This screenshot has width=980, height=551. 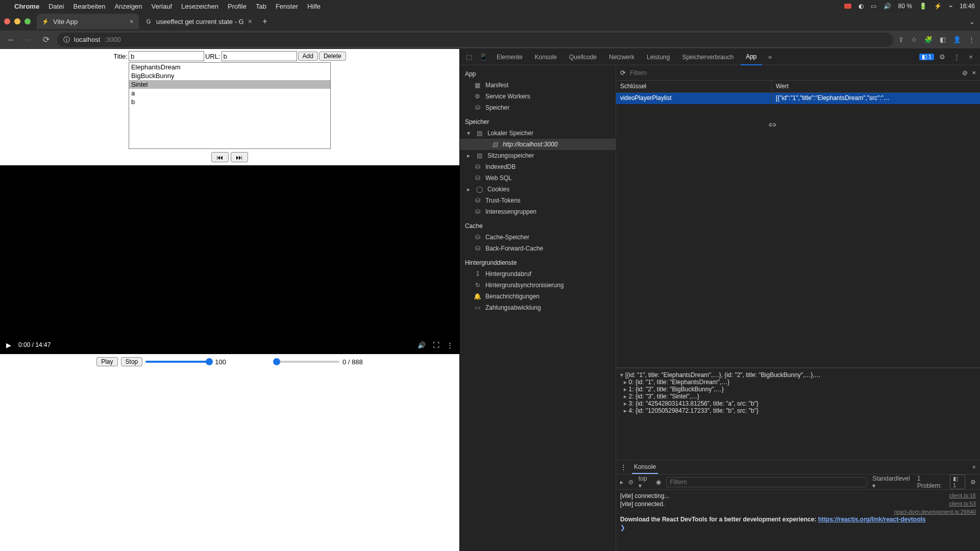 What do you see at coordinates (624, 467) in the screenshot?
I see `console-menu-icon: ⋮` at bounding box center [624, 467].